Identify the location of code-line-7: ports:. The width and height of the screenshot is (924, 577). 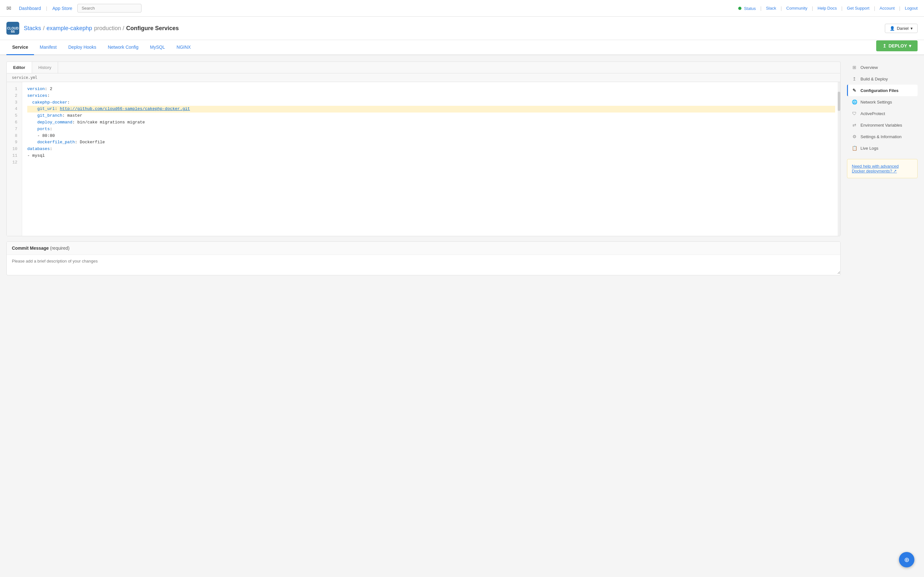
(431, 129).